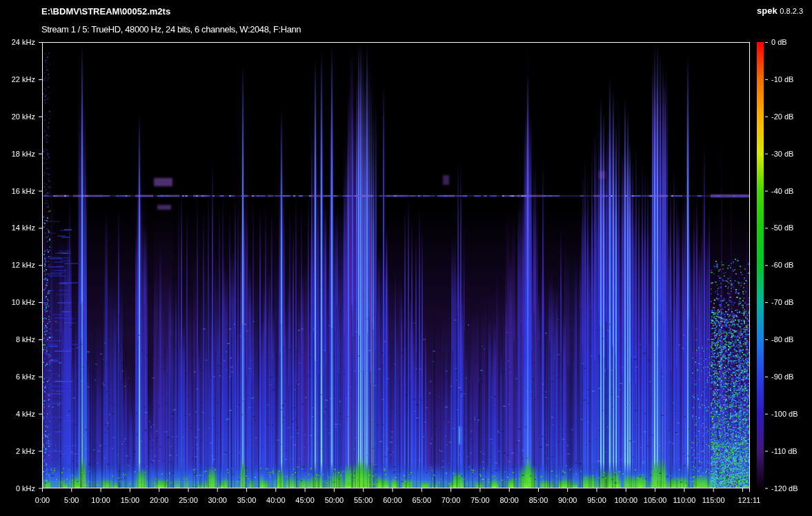 This screenshot has width=812, height=516. Describe the element at coordinates (23, 228) in the screenshot. I see `svg-text: 14 kHz` at that location.